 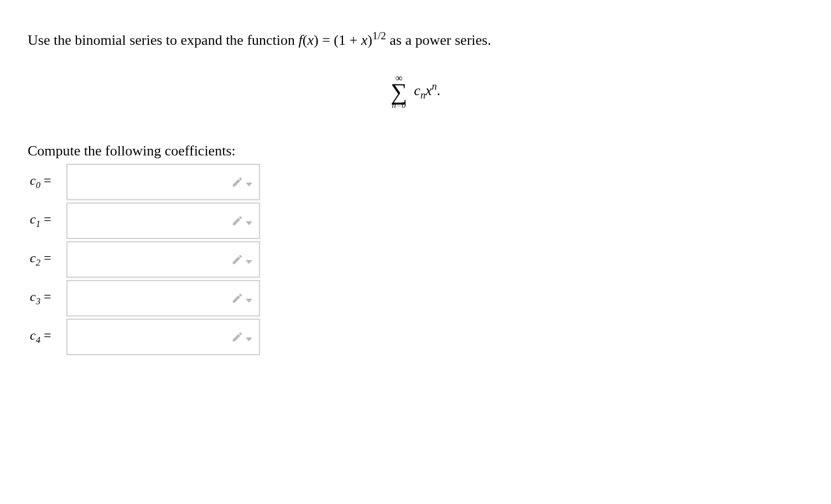 What do you see at coordinates (416, 337) in the screenshot?
I see `coefficient-row: c4=` at bounding box center [416, 337].